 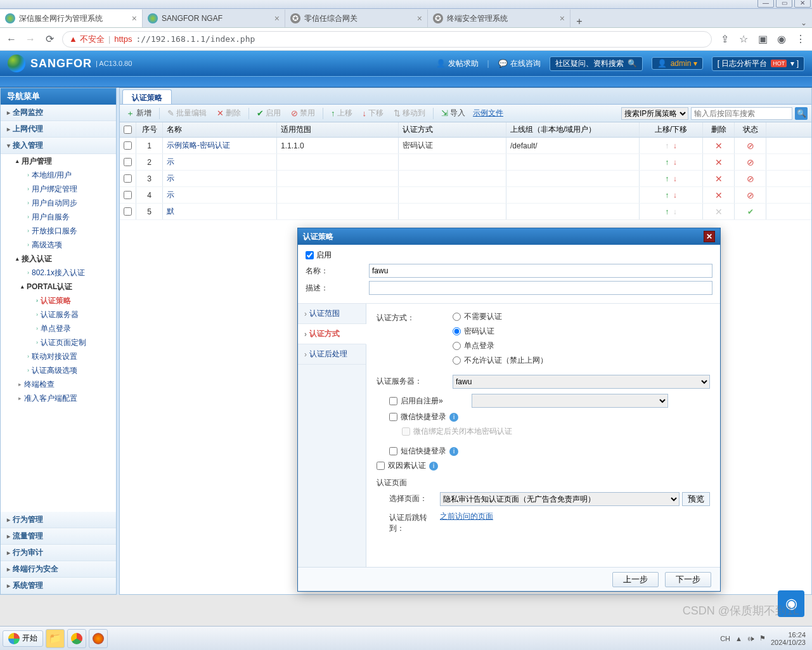 I want to click on user-menu: 👤admin ▾, so click(x=677, y=63).